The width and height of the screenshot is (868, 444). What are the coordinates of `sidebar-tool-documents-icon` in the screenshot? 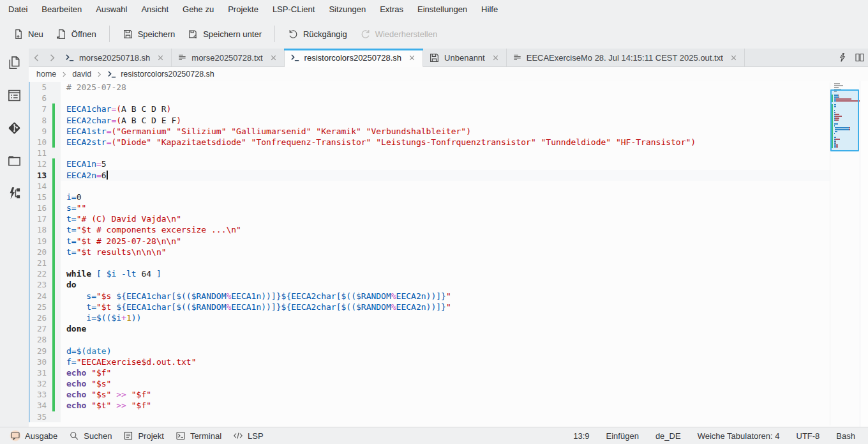 It's located at (15, 63).